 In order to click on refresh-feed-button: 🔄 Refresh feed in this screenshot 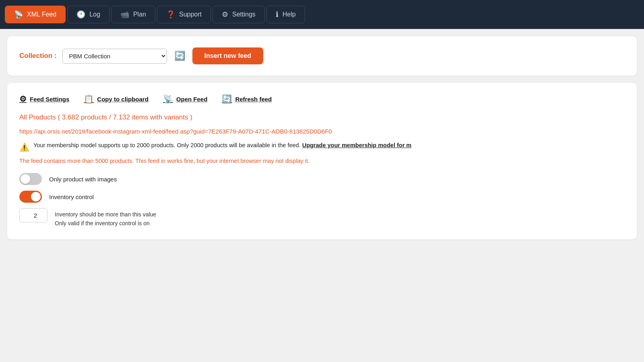, I will do `click(247, 99)`.